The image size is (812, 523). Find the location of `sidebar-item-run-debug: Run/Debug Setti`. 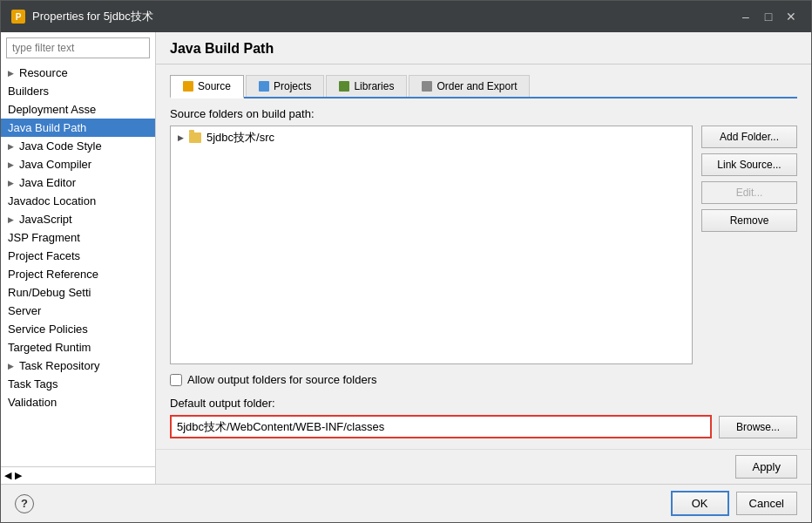

sidebar-item-run-debug: Run/Debug Setti is located at coordinates (78, 293).